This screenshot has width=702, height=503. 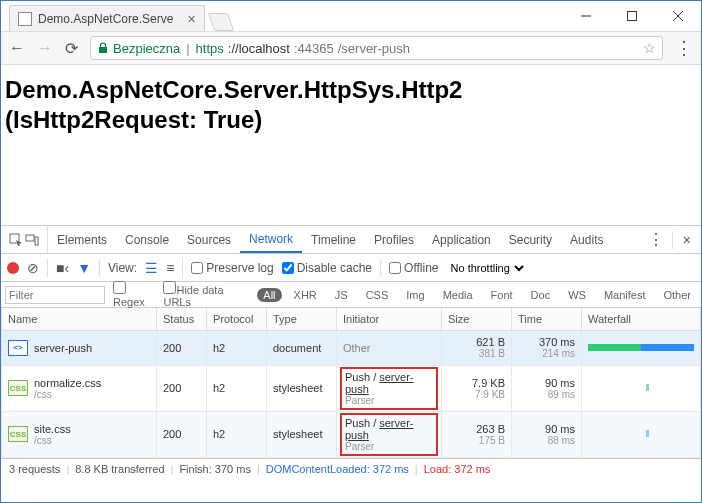 I want to click on capture-icon: ■‹, so click(x=62, y=268).